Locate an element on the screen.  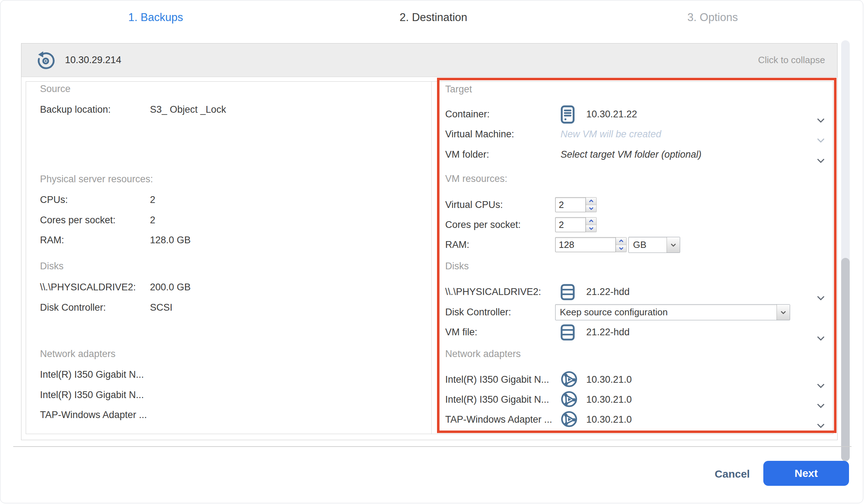
disk-controller-value: Keep source configuration is located at coordinates (666, 312).